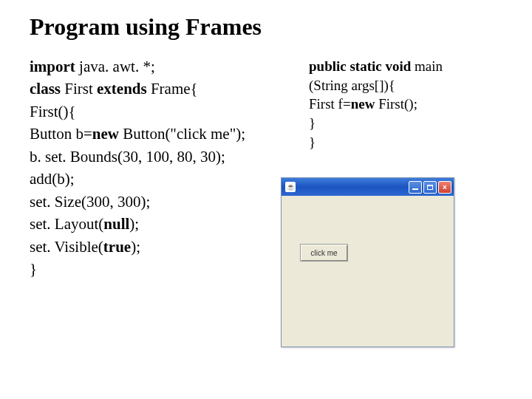 Image resolution: width=532 pixels, height=399 pixels. I want to click on click-me-button: click me, so click(324, 253).